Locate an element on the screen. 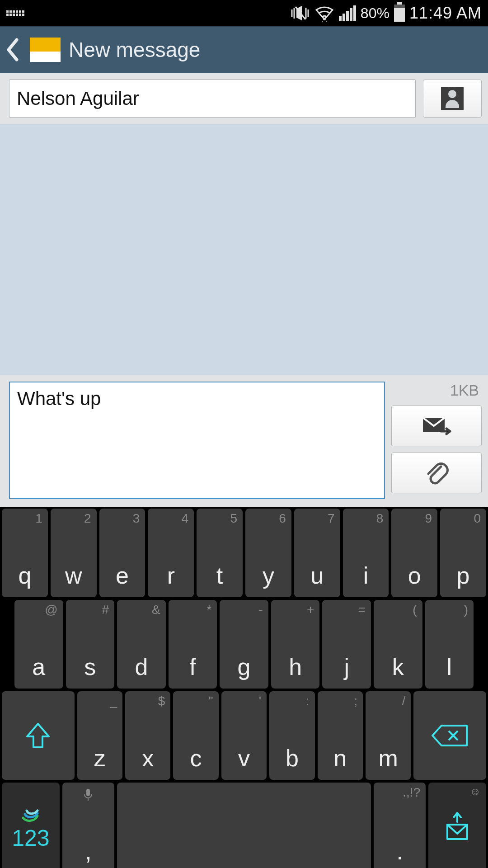  person-icon is located at coordinates (452, 99).